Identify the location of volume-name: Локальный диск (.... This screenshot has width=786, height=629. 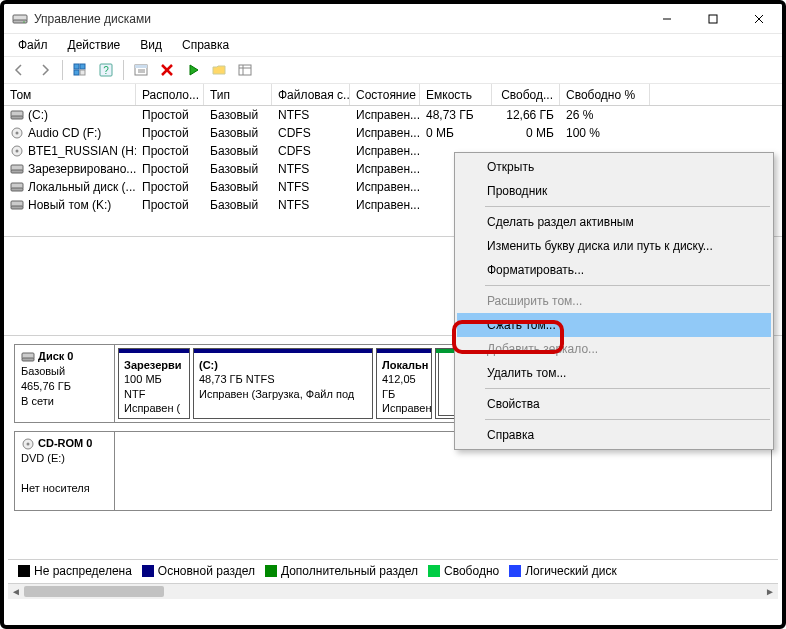
(82, 187).